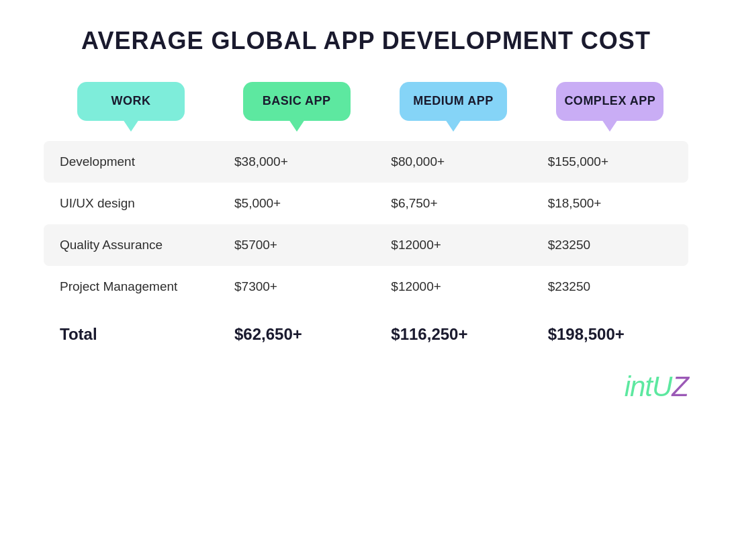 This screenshot has height=560, width=732. I want to click on header-row: WORK BASIC APP MEDIUM APP COMPLEX APP, so click(366, 101).